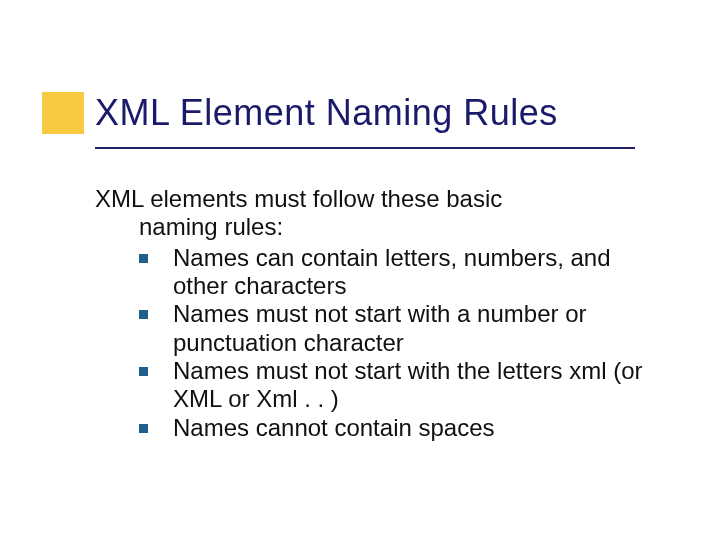 The image size is (720, 540). Describe the element at coordinates (378, 227) in the screenshot. I see `intro-line-2: naming rules:` at that location.